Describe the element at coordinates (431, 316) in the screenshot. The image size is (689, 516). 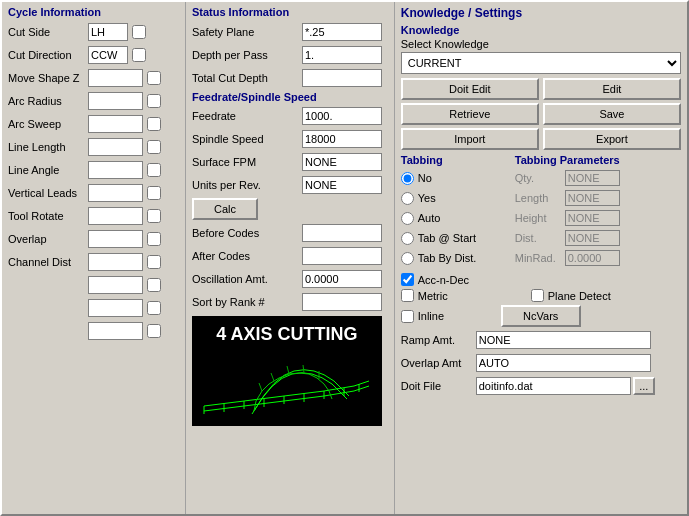
I see `inline-label: Inline` at that location.